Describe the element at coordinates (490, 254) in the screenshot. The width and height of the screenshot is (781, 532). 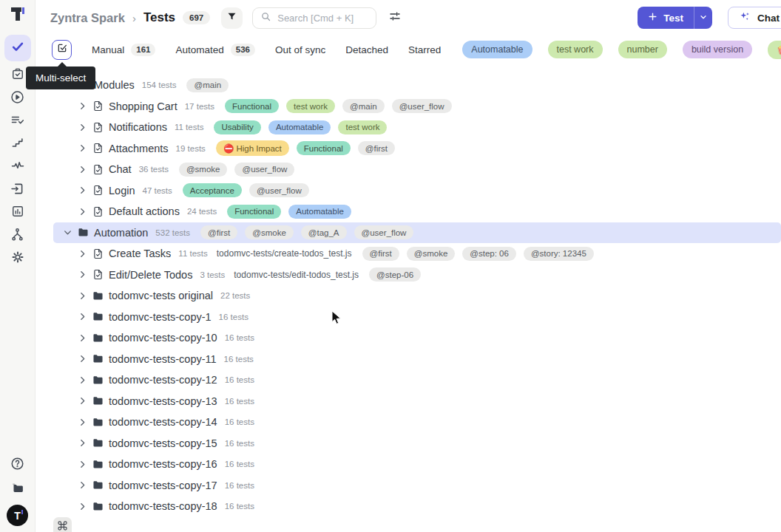
I see `tag-pill-step-06: @step: 06` at that location.